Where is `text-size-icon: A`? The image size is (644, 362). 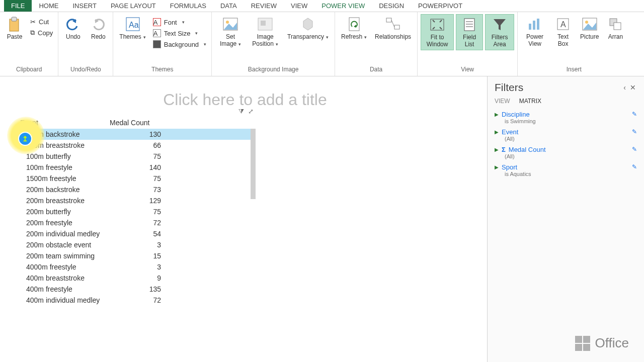 text-size-icon: A is located at coordinates (157, 33).